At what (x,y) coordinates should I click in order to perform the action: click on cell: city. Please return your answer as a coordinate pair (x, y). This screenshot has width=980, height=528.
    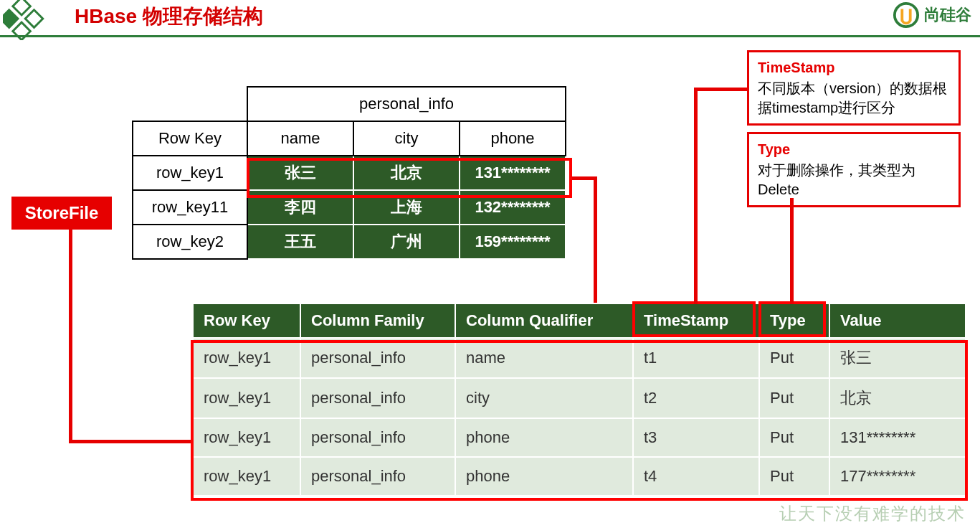
    Looking at the image, I should click on (544, 398).